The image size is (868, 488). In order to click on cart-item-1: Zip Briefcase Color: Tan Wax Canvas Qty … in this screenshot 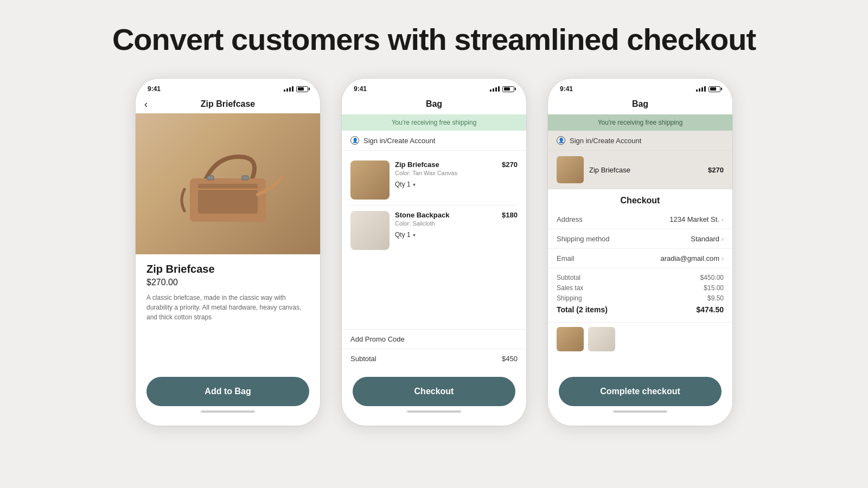, I will do `click(434, 180)`.